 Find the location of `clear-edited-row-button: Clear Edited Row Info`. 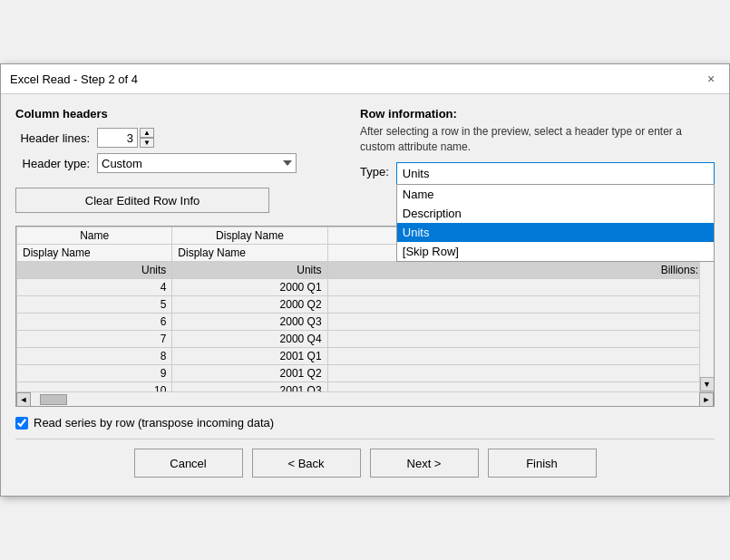

clear-edited-row-button: Clear Edited Row Info is located at coordinates (142, 200).